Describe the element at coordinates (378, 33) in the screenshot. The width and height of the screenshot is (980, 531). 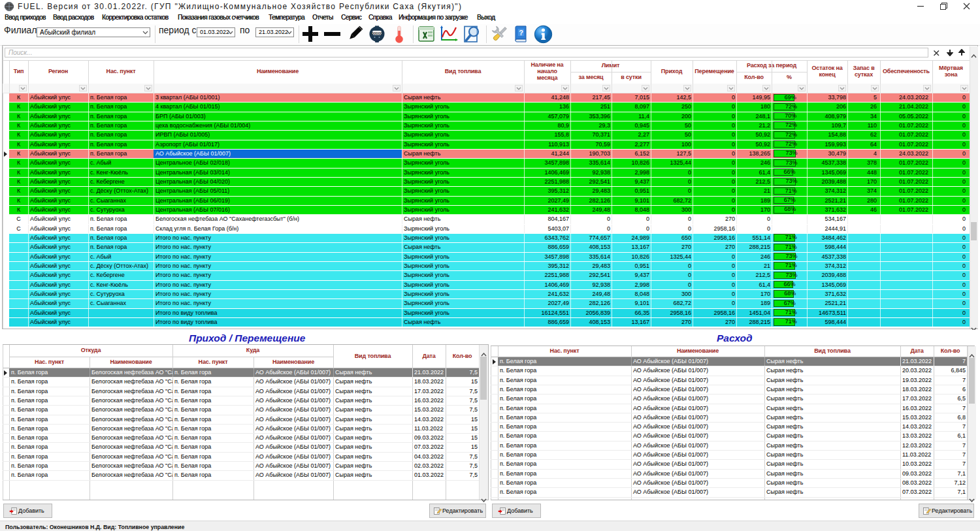
I see `svg-text: 00000` at that location.